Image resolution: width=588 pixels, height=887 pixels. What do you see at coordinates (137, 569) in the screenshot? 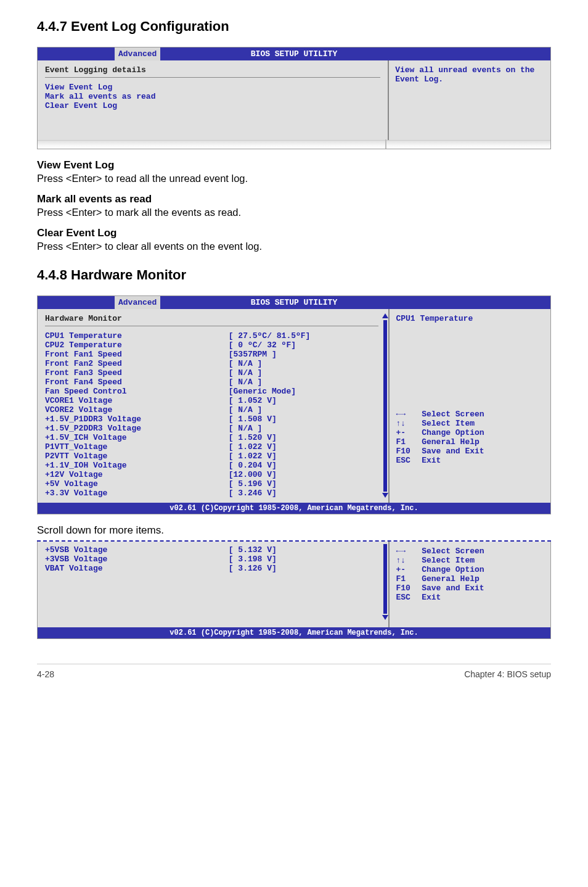
I see `row-label: VBAT Voltage` at bounding box center [137, 569].